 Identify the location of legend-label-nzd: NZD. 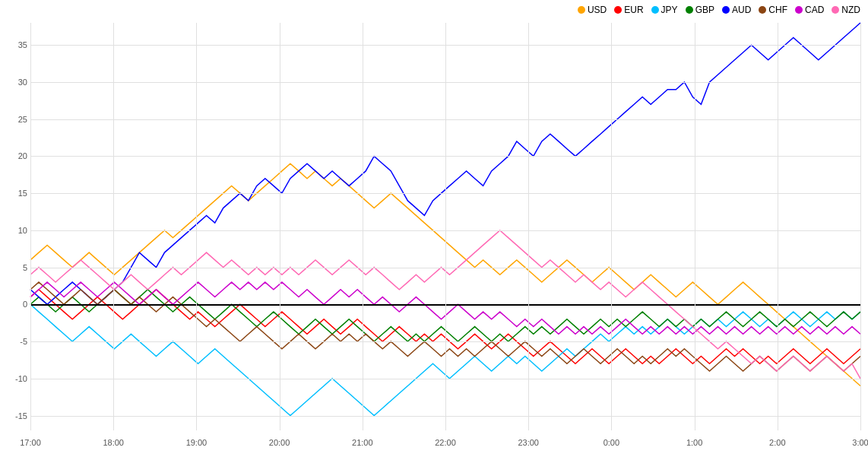
(851, 10).